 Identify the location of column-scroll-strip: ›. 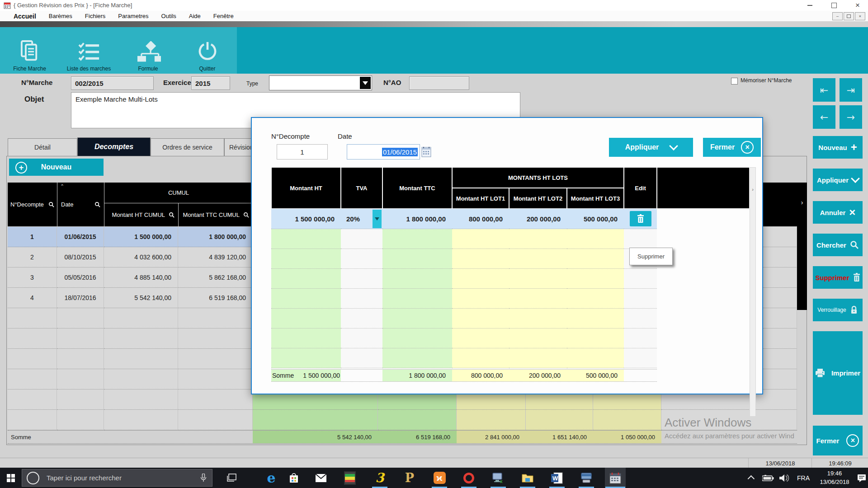
(802, 246).